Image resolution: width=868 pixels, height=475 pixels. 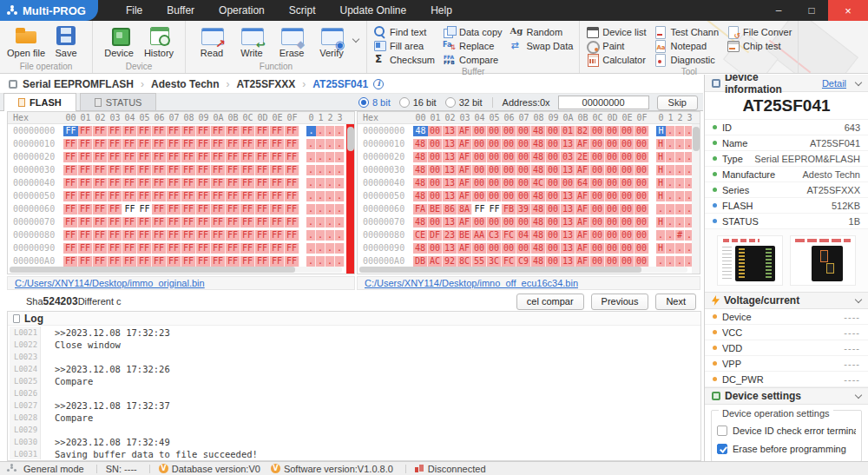 I want to click on menu-script: Script, so click(x=302, y=10).